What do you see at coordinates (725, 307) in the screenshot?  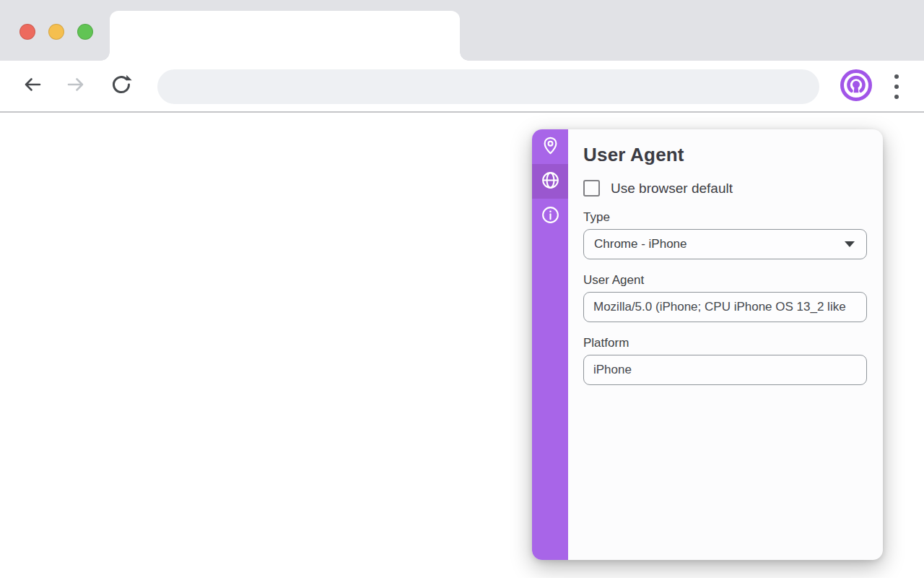 I see `user-agent-input` at bounding box center [725, 307].